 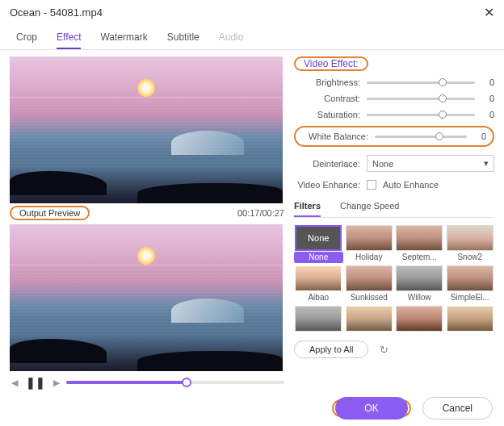 What do you see at coordinates (421, 137) in the screenshot?
I see `white-balance-slider` at bounding box center [421, 137].